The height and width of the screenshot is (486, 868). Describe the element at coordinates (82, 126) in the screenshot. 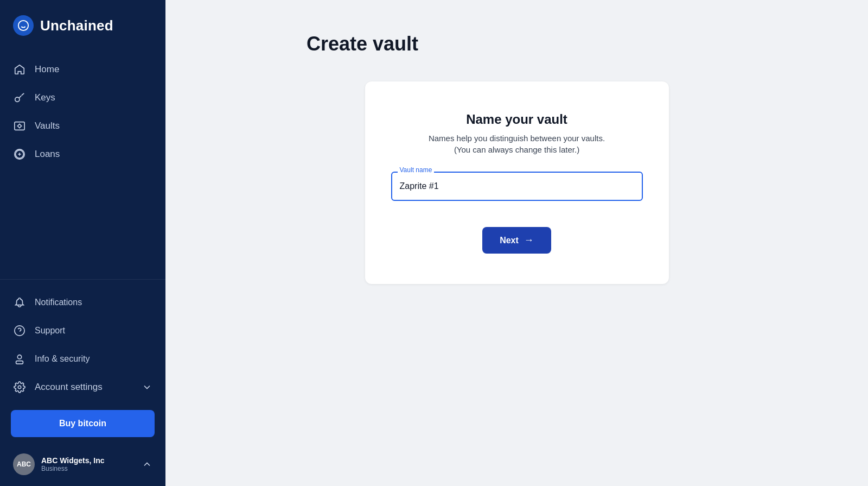

I see `sidebar-item-vaults: Vaults` at that location.